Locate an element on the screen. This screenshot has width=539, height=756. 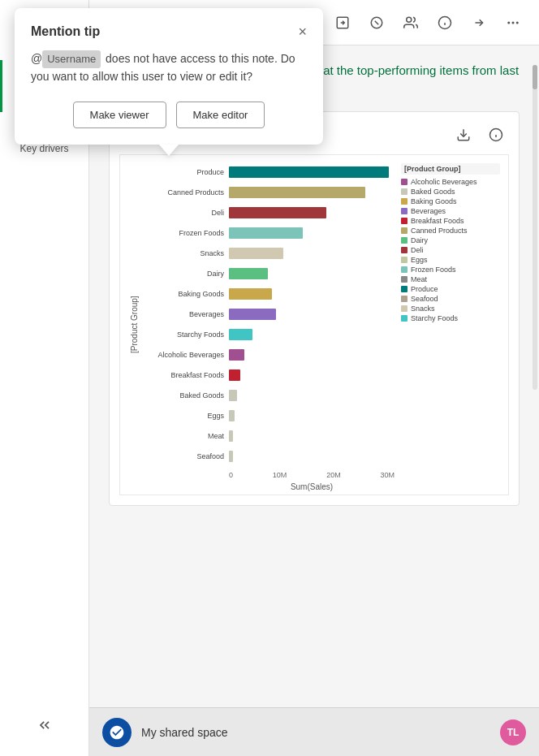
x-axis-label: Sum(Sales) is located at coordinates (267, 487).